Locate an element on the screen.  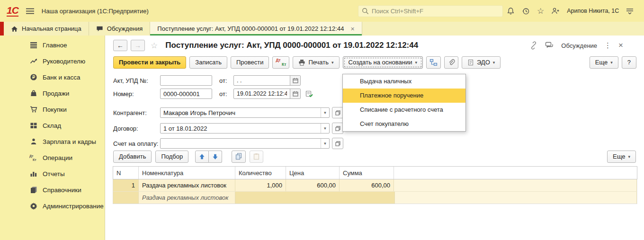
print-button: Печать ▾ is located at coordinates (316, 62).